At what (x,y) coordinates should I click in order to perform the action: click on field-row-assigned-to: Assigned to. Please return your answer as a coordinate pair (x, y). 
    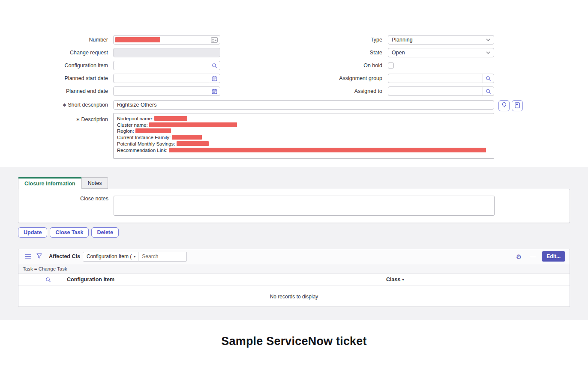
    Looking at the image, I should click on (385, 91).